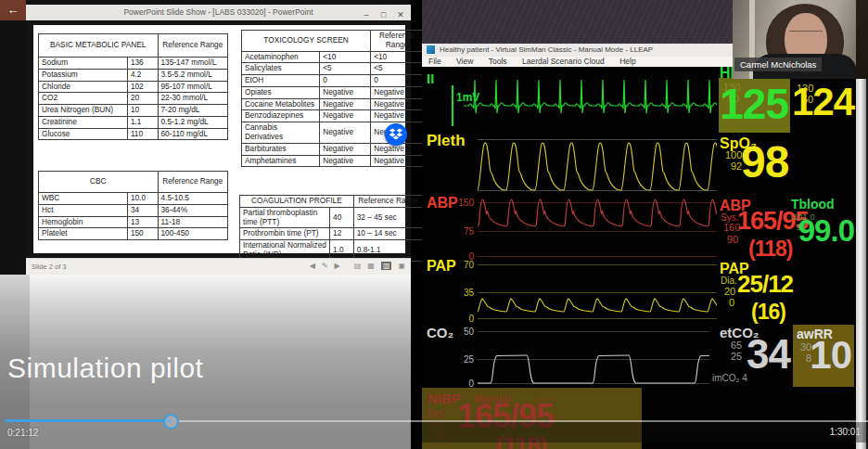 The width and height of the screenshot is (868, 449). Describe the element at coordinates (446, 141) in the screenshot. I see `pleth-label: Pleth` at that location.